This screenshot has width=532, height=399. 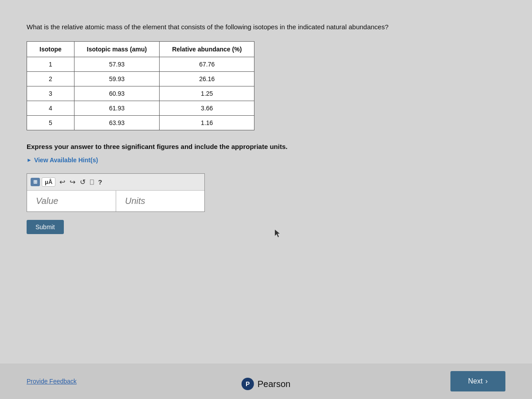 I want to click on cell-abundance: 3.66, so click(x=207, y=108).